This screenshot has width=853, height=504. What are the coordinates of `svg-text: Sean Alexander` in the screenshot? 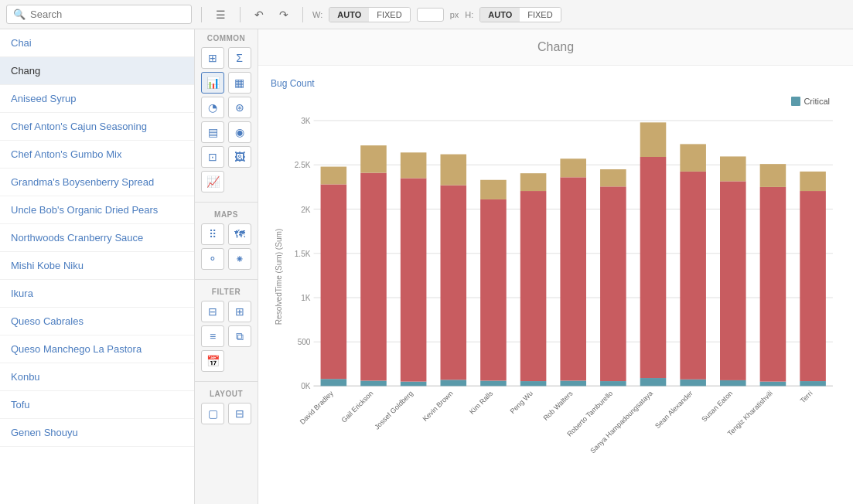 It's located at (674, 410).